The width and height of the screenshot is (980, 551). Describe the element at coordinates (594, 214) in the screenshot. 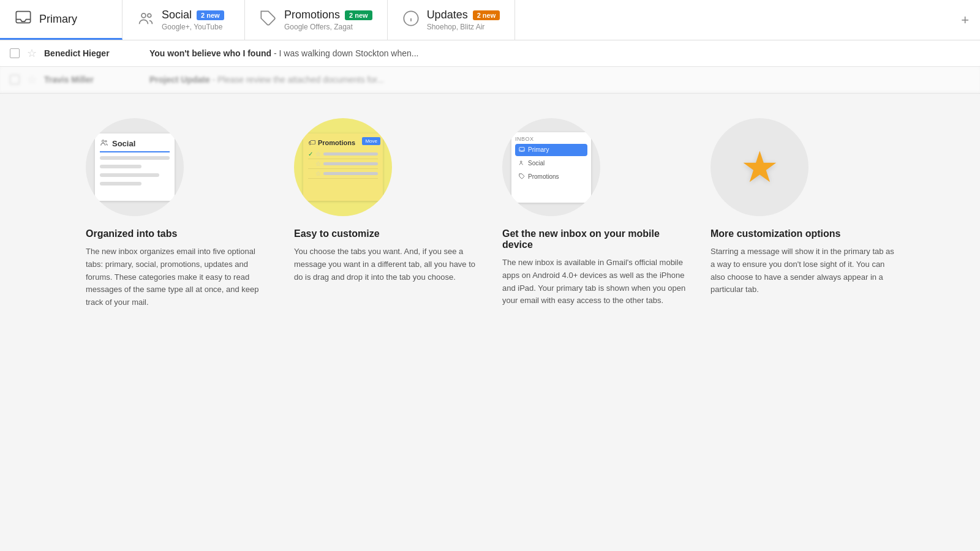

I see `feature-mobile: INBOX Primary` at that location.